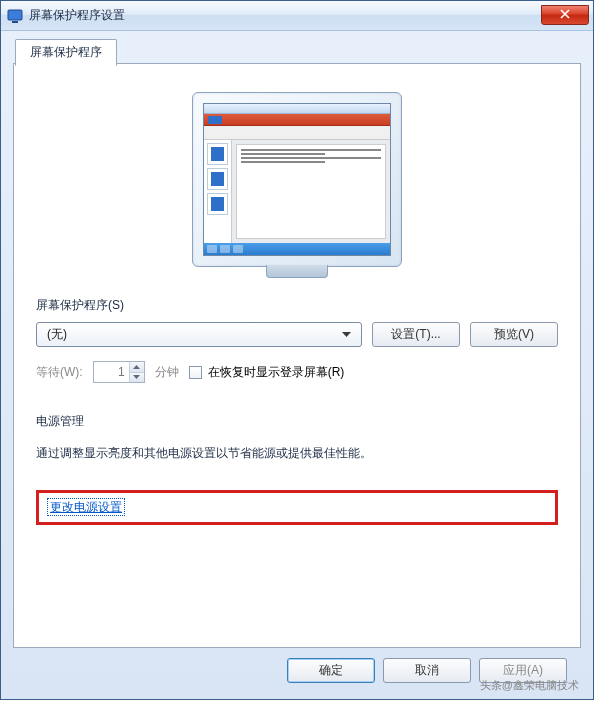 This screenshot has width=600, height=711. Describe the element at coordinates (167, 372) in the screenshot. I see `wait-unit: 分钟` at that location.